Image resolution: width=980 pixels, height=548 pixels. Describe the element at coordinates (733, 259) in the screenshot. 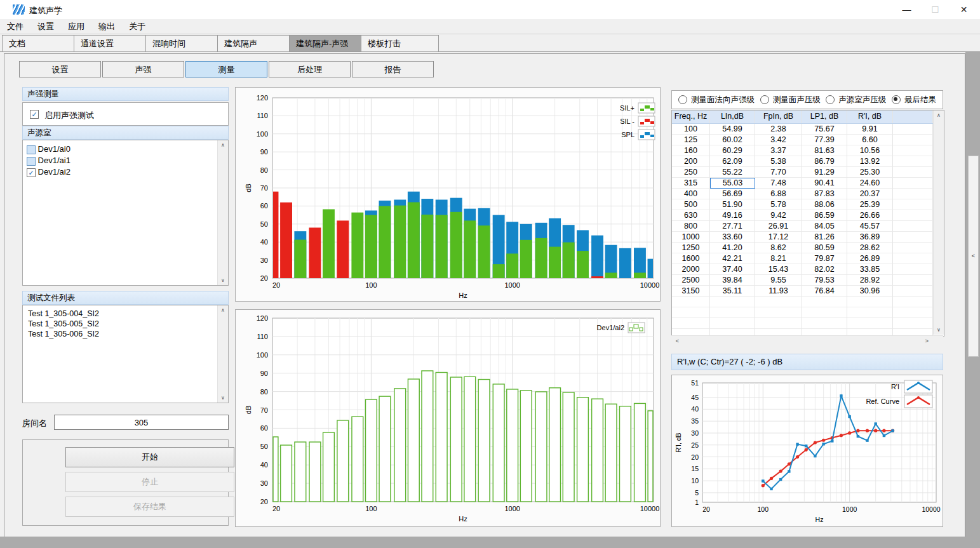

I see `table-cell: 42.21` at that location.